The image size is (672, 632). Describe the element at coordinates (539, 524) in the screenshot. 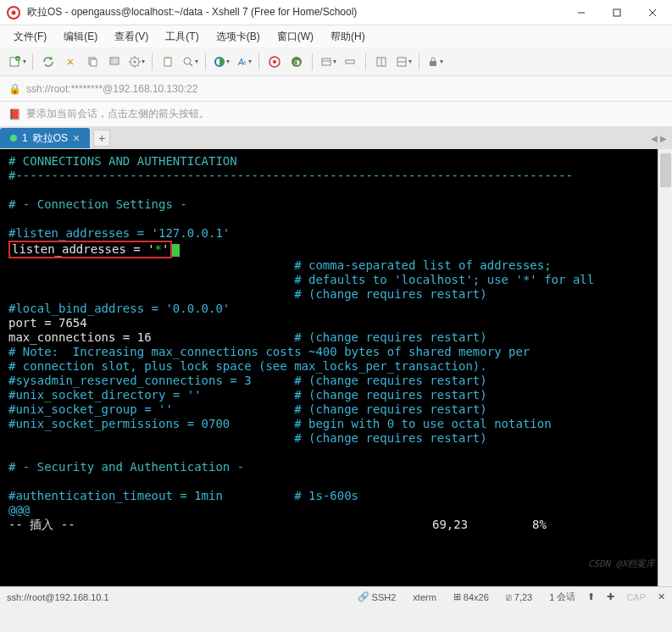

I see `scroll-percent: 8%` at that location.